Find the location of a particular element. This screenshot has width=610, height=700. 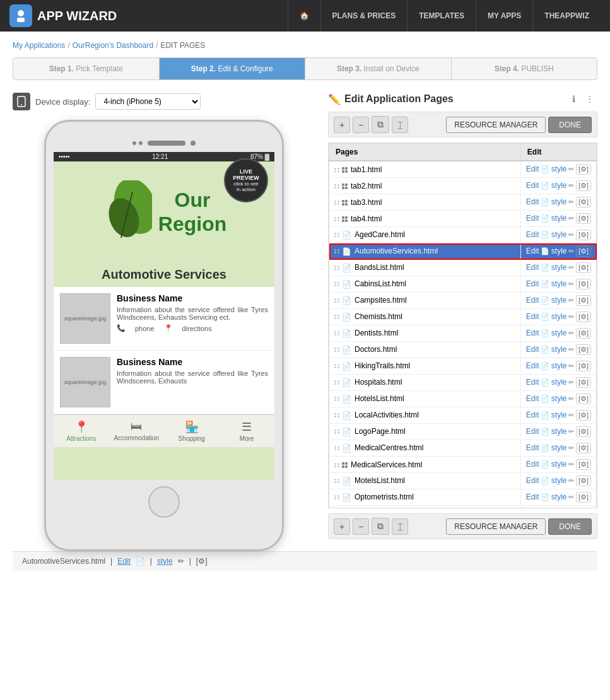

table-row: 📄Optometrists.htmlEdit📄 style✏ [⚙] is located at coordinates (463, 498).